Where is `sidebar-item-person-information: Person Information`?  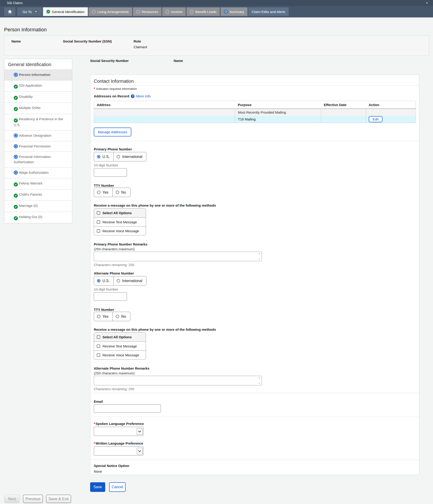
sidebar-item-person-information: Person Information is located at coordinates (38, 75).